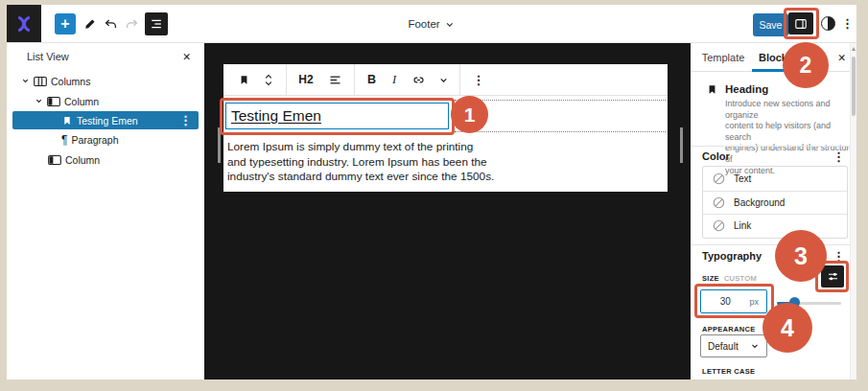  I want to click on plus-icon: +, so click(65, 24).